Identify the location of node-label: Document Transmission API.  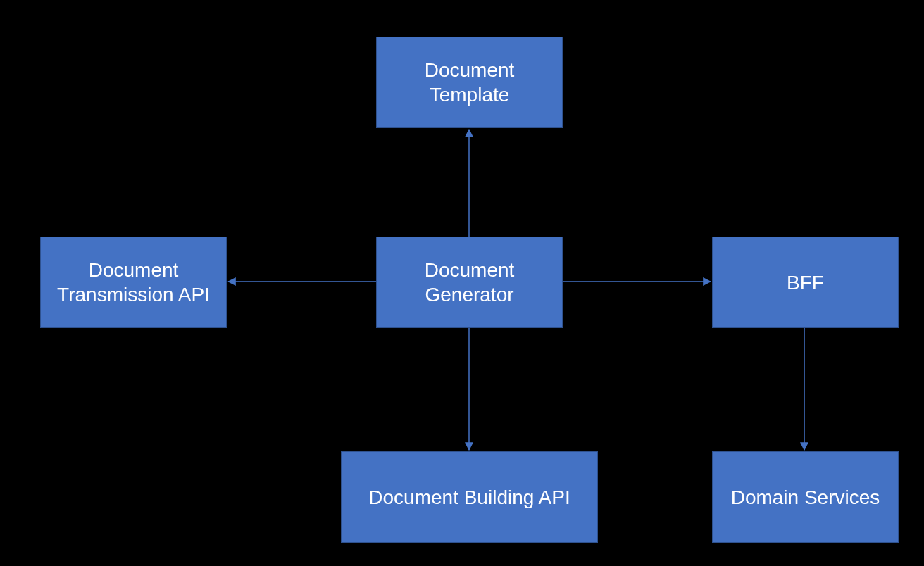
(134, 282).